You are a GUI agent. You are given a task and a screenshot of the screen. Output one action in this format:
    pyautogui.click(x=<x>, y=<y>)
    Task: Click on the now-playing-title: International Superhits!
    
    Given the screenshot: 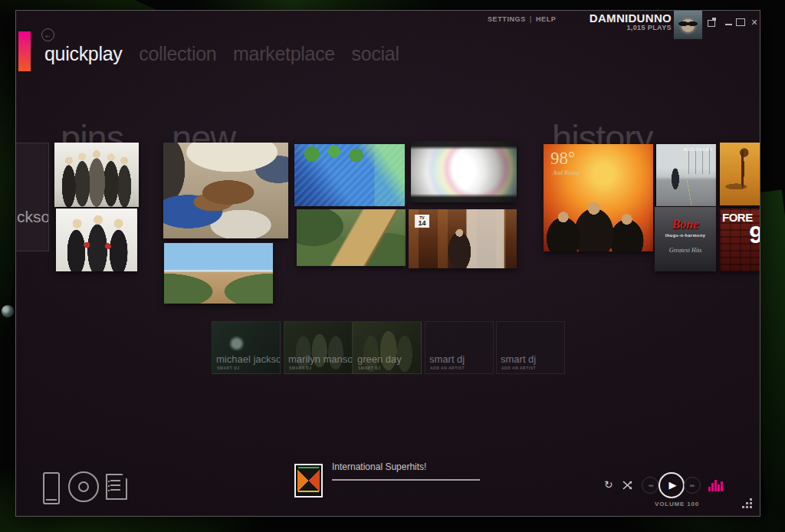 What is the action you would take?
    pyautogui.click(x=379, y=467)
    